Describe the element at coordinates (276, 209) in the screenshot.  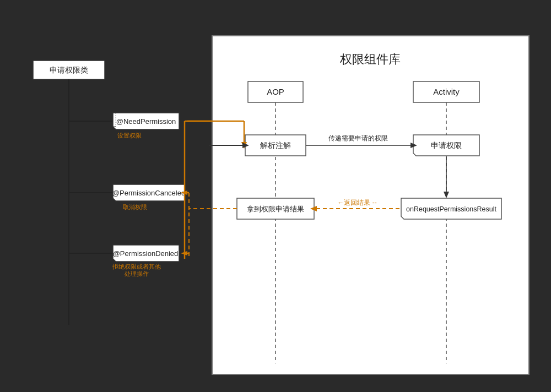
I see `label-nadao: 拿到权限申请结果` at that location.